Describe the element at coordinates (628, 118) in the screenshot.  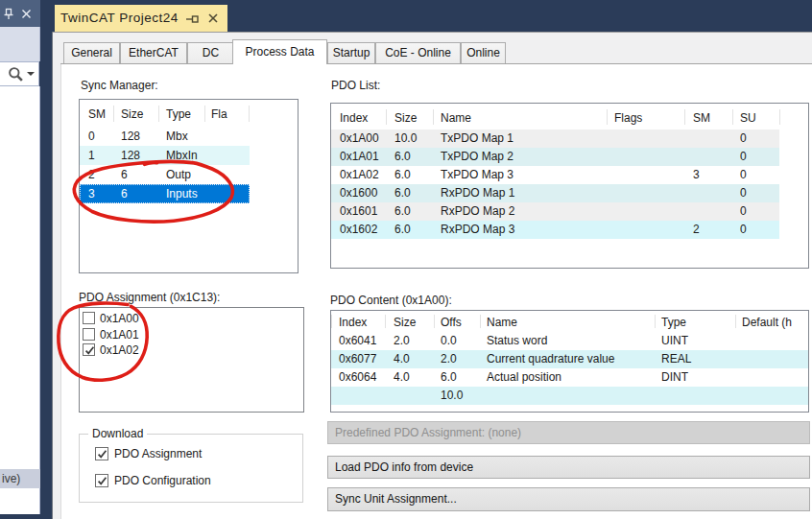
I see `column-header-Flags: Flags` at that location.